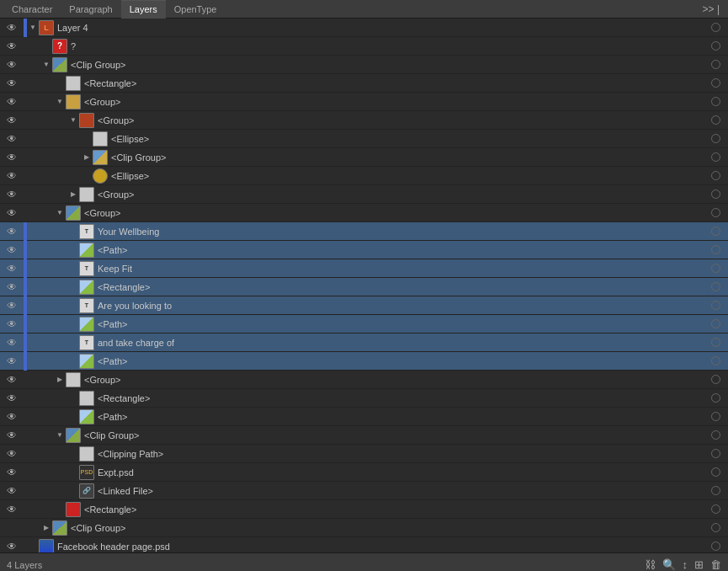 This screenshot has width=728, height=571. What do you see at coordinates (364, 528) in the screenshot?
I see `layer-row: ▶<Clip Group>` at bounding box center [364, 528].